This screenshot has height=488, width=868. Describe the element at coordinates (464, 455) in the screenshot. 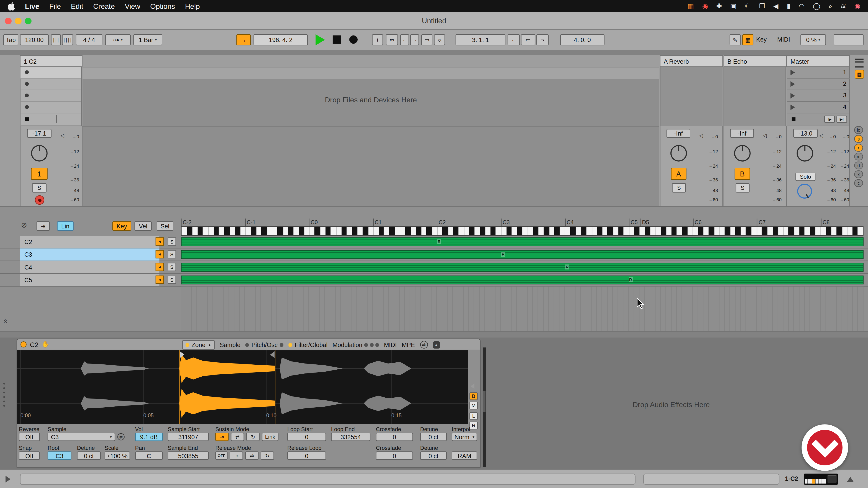

I see `ram-button: RAM` at that location.